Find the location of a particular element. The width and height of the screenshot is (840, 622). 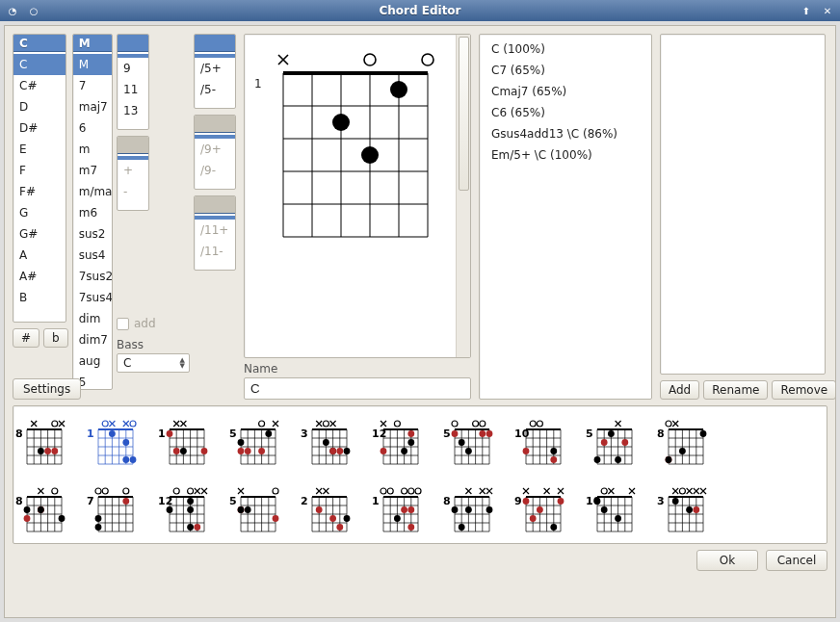

match-item: Em/5+ \C (100%) is located at coordinates (567, 155).